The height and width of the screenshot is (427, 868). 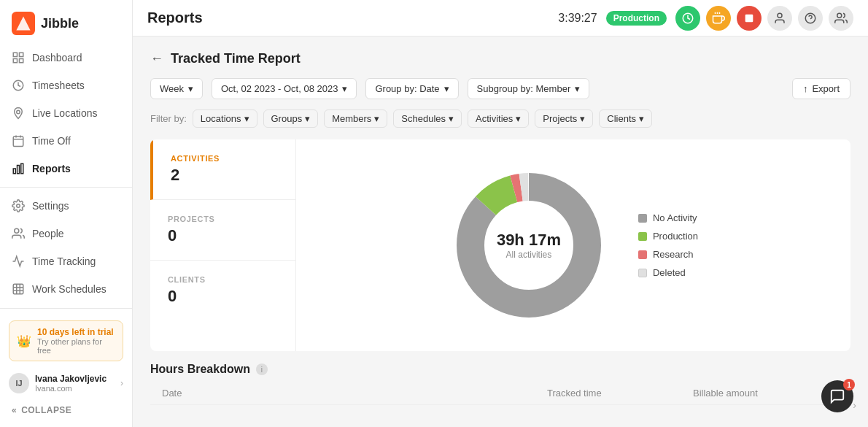 I want to click on sidebar-item-time-off-holidays: Time Off & Holidays, so click(x=66, y=305).